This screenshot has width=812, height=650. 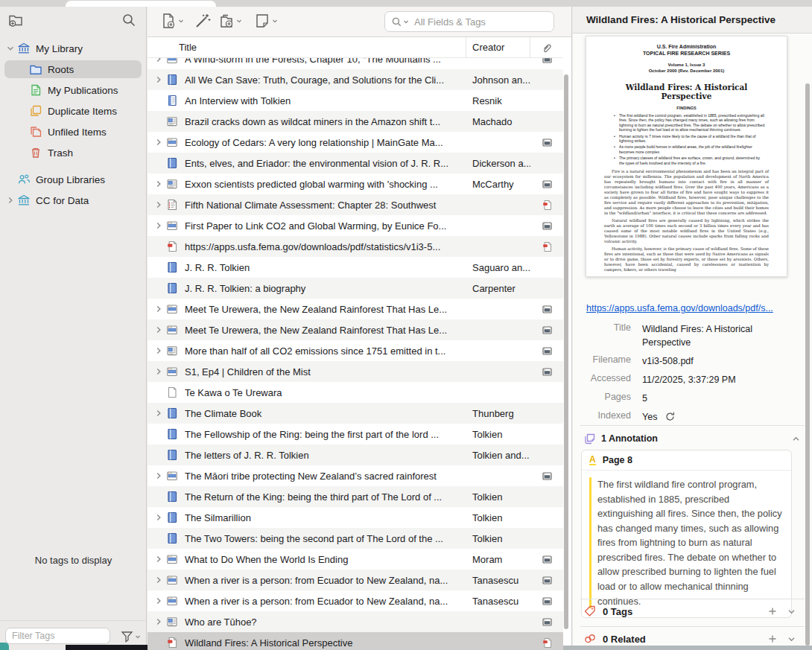 I want to click on disclosure-right-icon, so click(x=10, y=200).